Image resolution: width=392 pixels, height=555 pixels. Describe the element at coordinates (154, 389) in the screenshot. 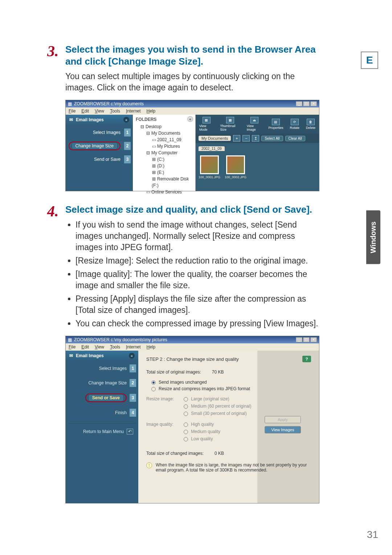

I see `radio-resize-compress` at that location.